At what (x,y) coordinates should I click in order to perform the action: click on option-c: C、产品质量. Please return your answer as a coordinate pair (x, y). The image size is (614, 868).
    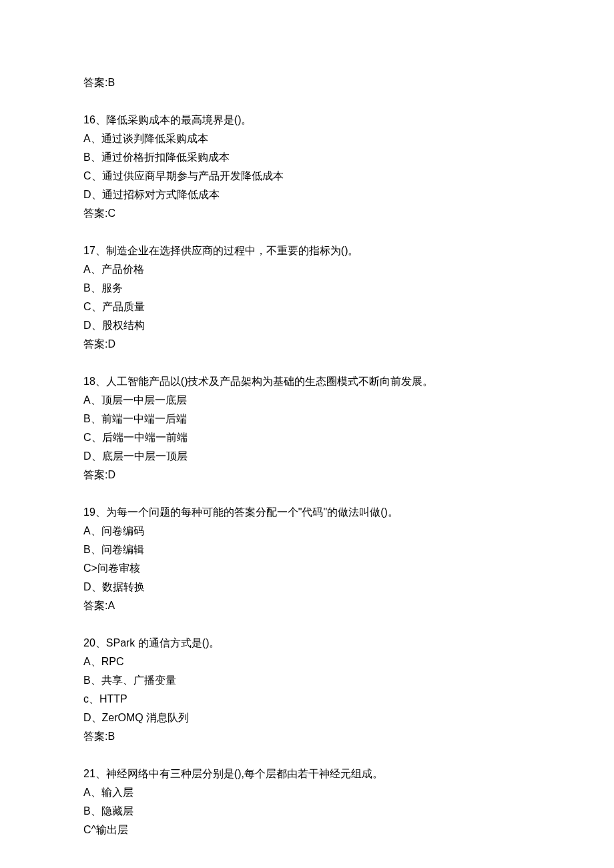
    Looking at the image, I should click on (307, 307).